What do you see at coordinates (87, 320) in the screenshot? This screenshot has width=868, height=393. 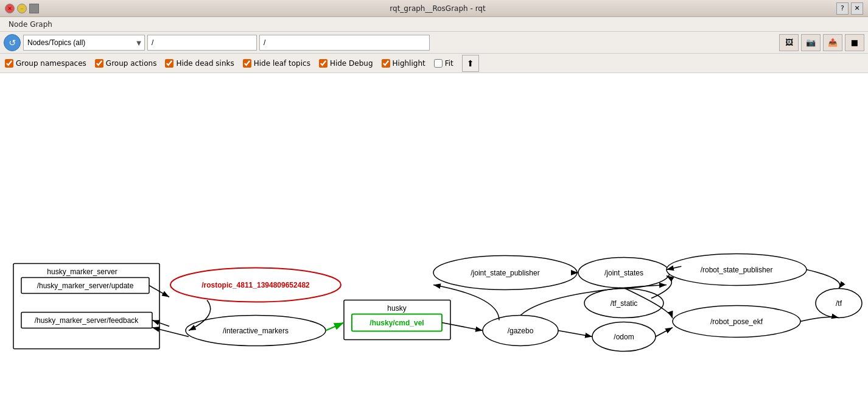 I see `feedback-topic-label: /husky_marker_server/feedback` at bounding box center [87, 320].